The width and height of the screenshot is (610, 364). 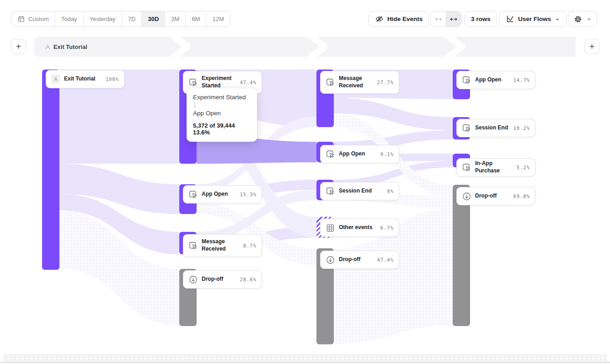 I want to click on date-range-6m: 6M, so click(x=196, y=19).